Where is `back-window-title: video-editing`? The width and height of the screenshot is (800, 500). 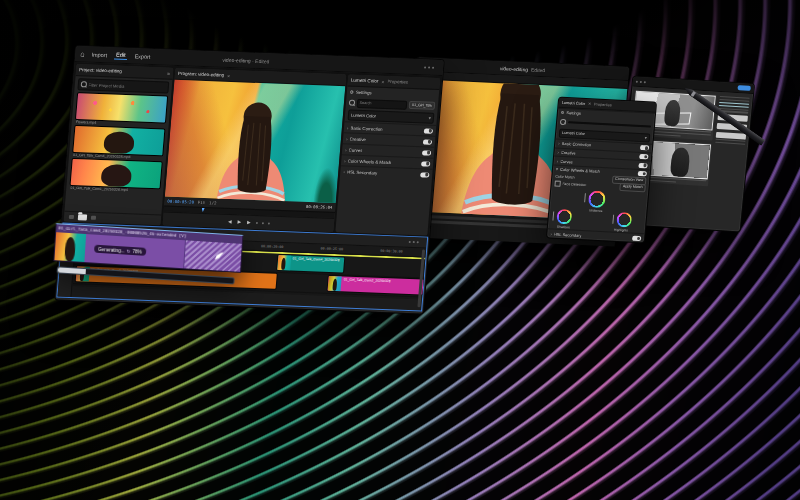
back-window-title: video-editing is located at coordinates (514, 68).